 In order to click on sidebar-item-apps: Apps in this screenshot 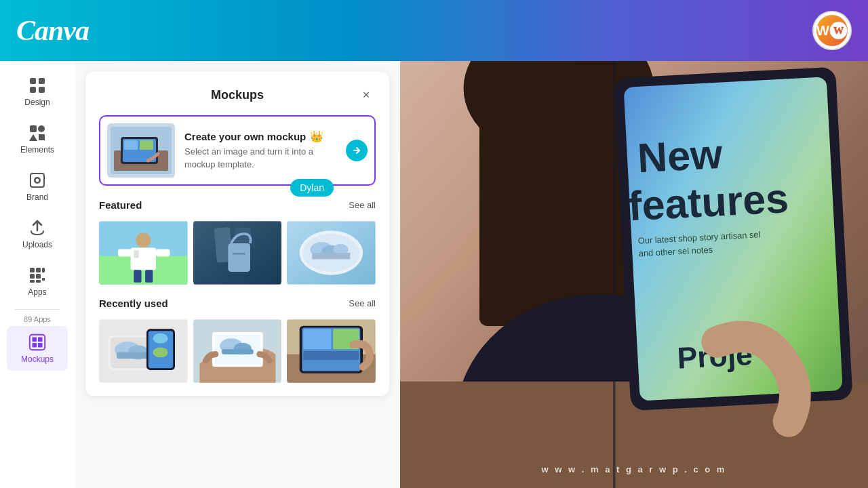, I will do `click(37, 281)`.